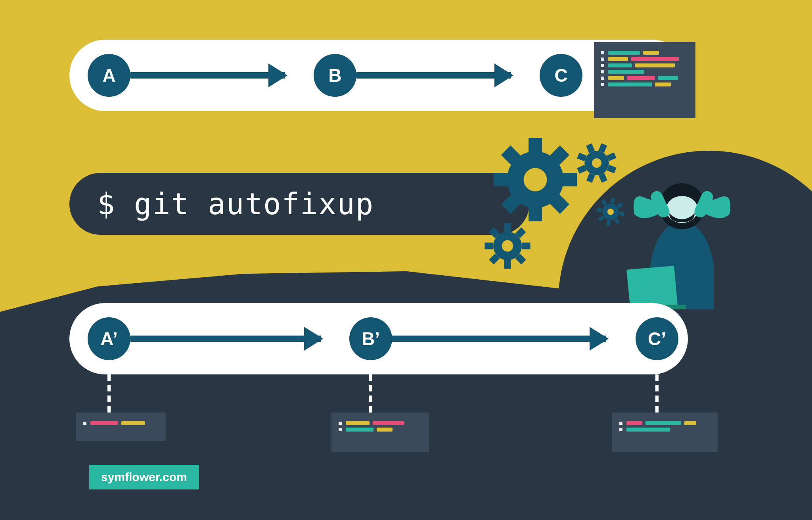  I want to click on commit-node-c-prime: C’, so click(657, 339).